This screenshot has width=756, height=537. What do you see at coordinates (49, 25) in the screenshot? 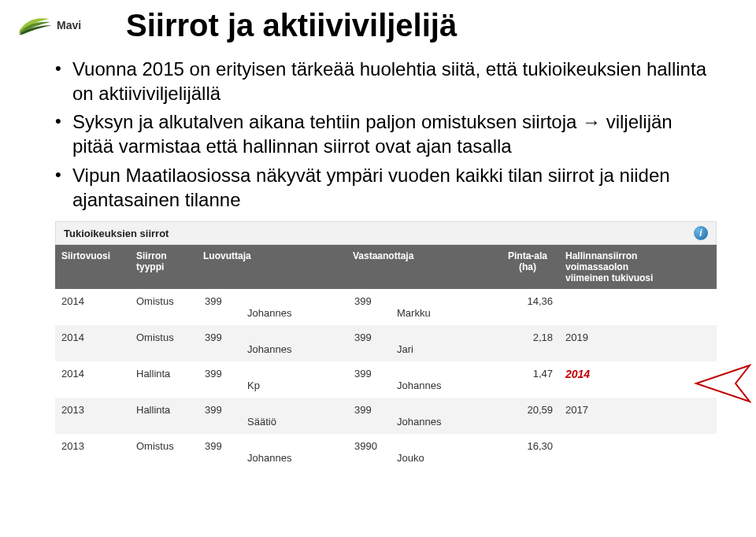
I see `mavi-logo: Mavi` at bounding box center [49, 25].